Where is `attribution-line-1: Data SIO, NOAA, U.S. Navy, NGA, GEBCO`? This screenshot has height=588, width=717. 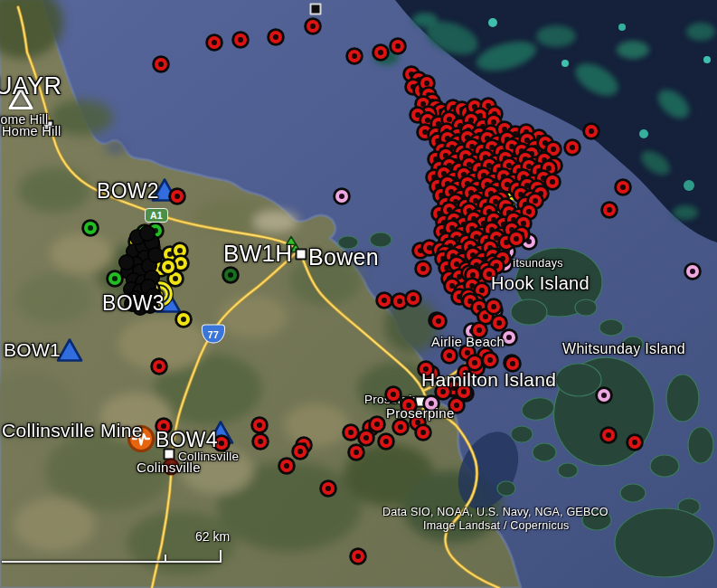 attribution-line-1: Data SIO, NOAA, U.S. Navy, NGA, GEBCO is located at coordinates (495, 512).